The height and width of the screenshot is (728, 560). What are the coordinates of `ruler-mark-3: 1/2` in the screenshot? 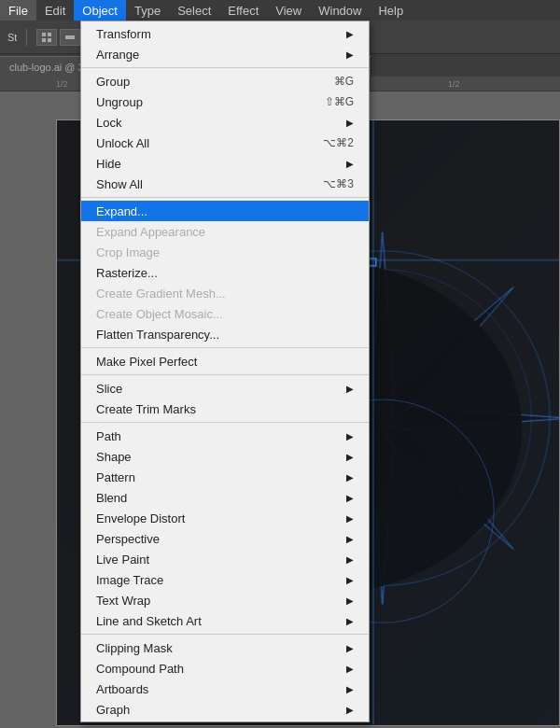 It's located at (454, 84).